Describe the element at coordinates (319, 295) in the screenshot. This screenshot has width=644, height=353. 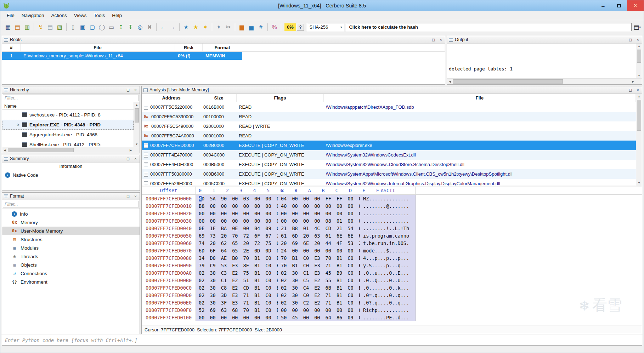
I see `hex-bytes-high: 02 30 C0 E2 71 B1 C0 E3` at that location.